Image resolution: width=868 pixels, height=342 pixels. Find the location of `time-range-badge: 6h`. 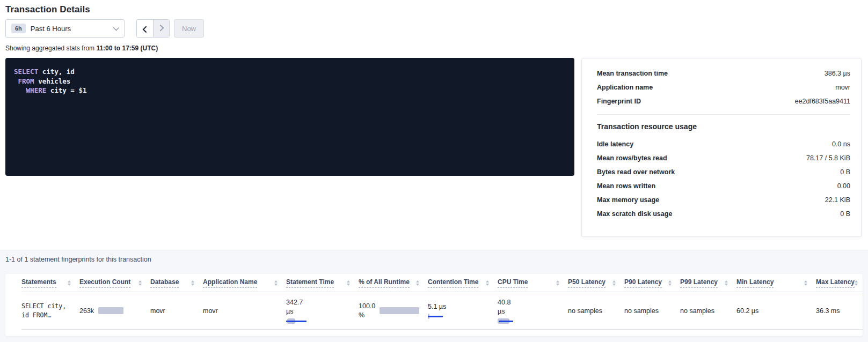

time-range-badge: 6h is located at coordinates (18, 28).